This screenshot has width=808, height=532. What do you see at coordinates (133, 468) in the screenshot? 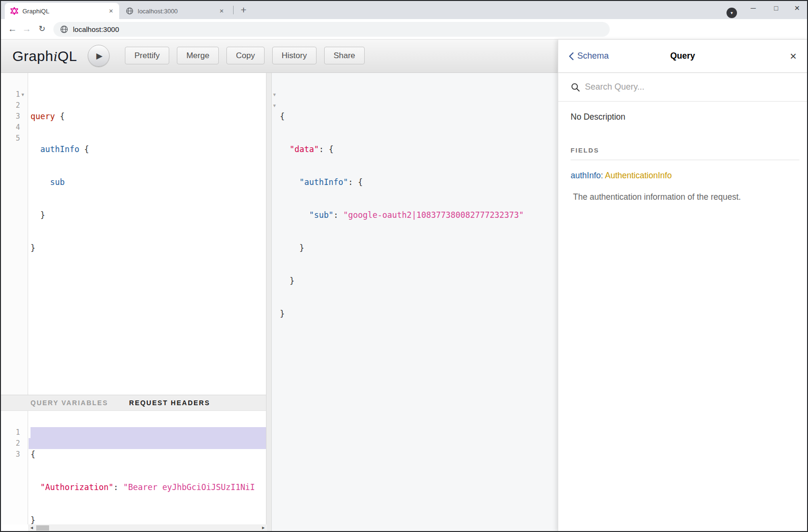
I see `request-headers-editor: 1 2 3 { "Authorization": "Bearer eyJhbGc…` at bounding box center [133, 468].